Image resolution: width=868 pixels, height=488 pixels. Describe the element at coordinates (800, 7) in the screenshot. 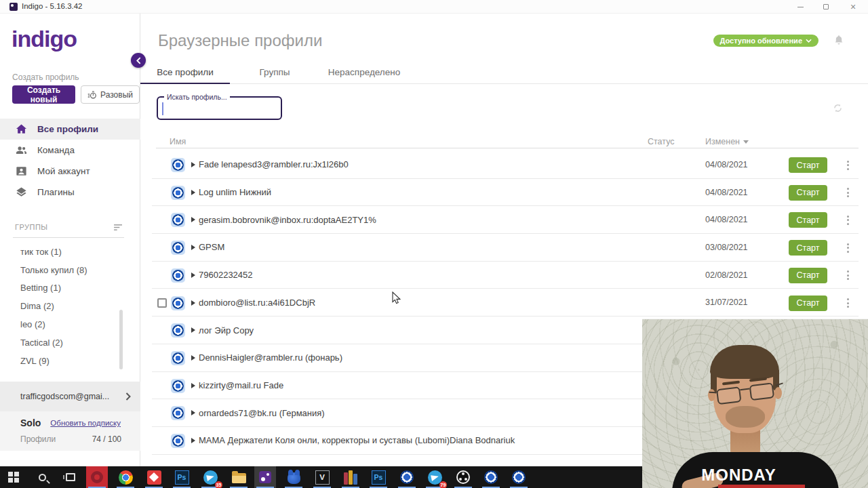

I see `minimize-button` at that location.